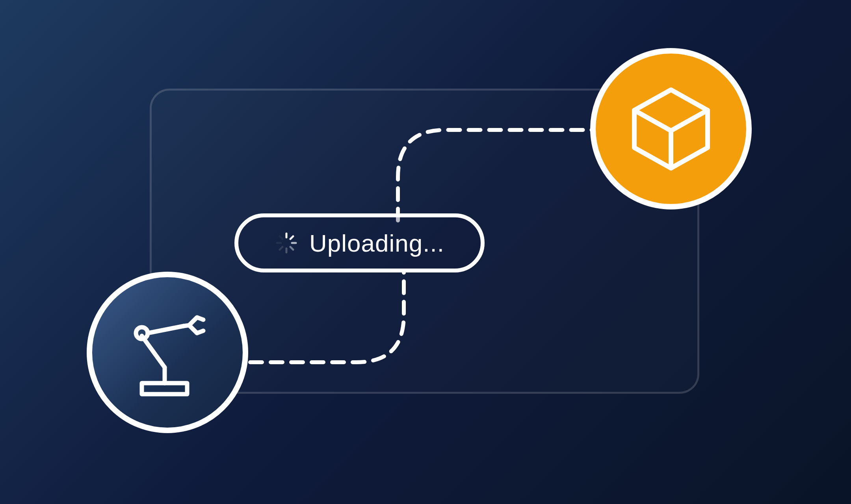 The image size is (851, 504). I want to click on spinner-icon, so click(286, 243).